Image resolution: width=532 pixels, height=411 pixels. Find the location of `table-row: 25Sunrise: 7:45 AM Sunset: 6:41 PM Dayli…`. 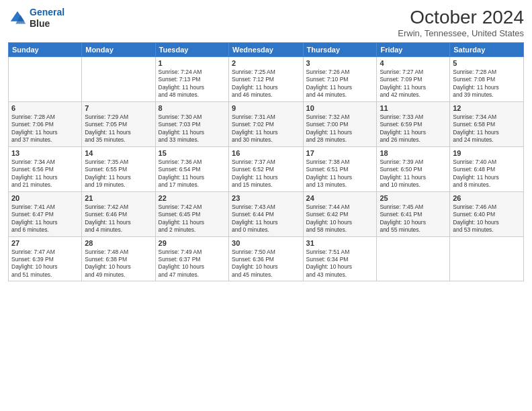

table-row: 25Sunrise: 7:45 AM Sunset: 6:41 PM Dayli… is located at coordinates (414, 214).